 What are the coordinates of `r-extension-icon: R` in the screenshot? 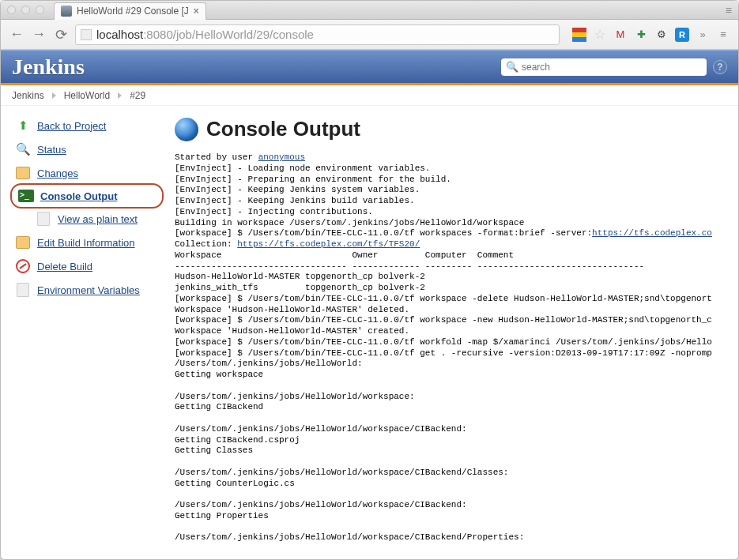 It's located at (682, 35).